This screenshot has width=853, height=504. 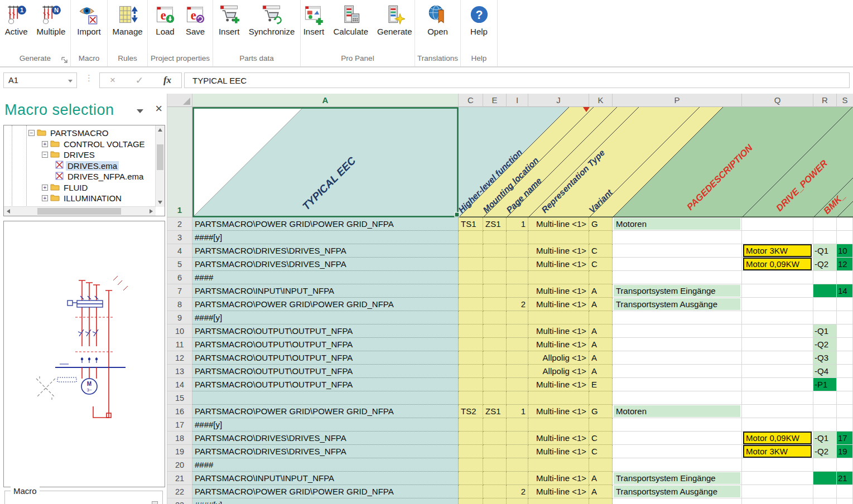 I want to click on fill-handle, so click(x=457, y=215).